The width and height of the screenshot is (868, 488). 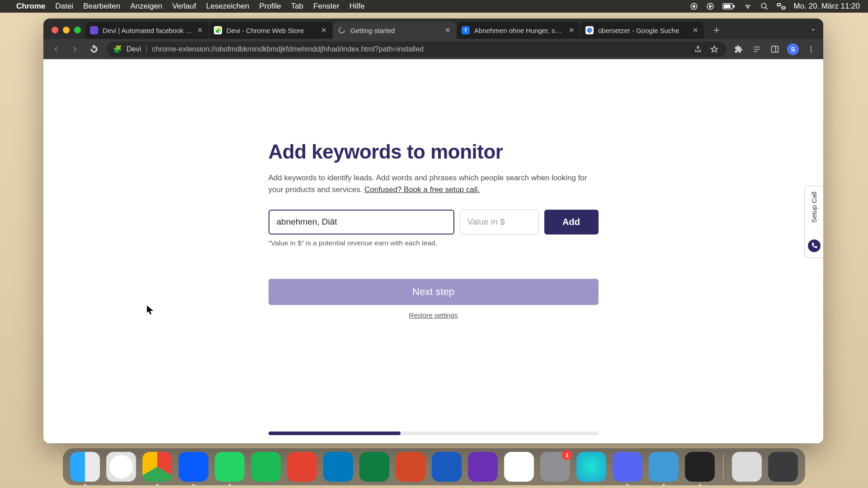 I want to click on dock-excel, so click(x=374, y=467).